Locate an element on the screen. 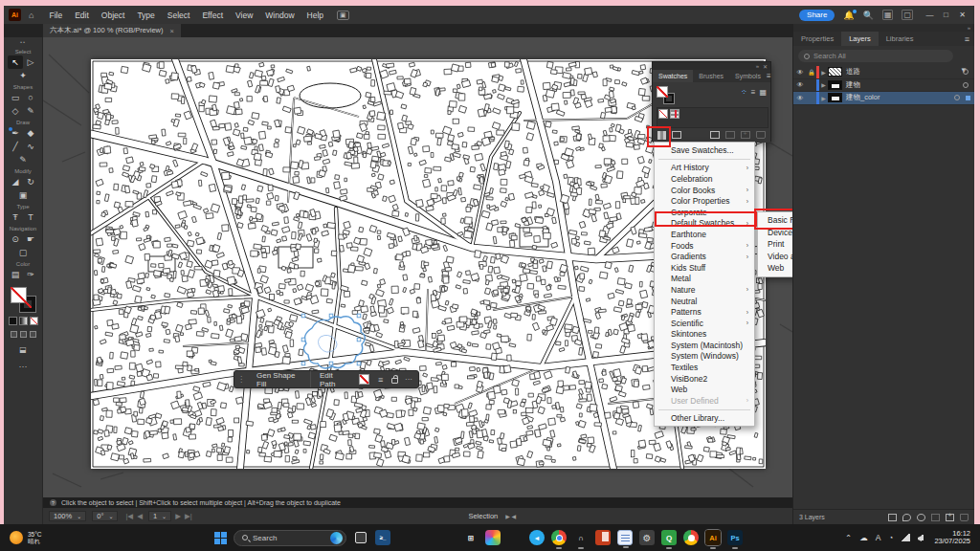 This screenshot has width=980, height=551. shaper-tool-icon: ✎ is located at coordinates (31, 111).